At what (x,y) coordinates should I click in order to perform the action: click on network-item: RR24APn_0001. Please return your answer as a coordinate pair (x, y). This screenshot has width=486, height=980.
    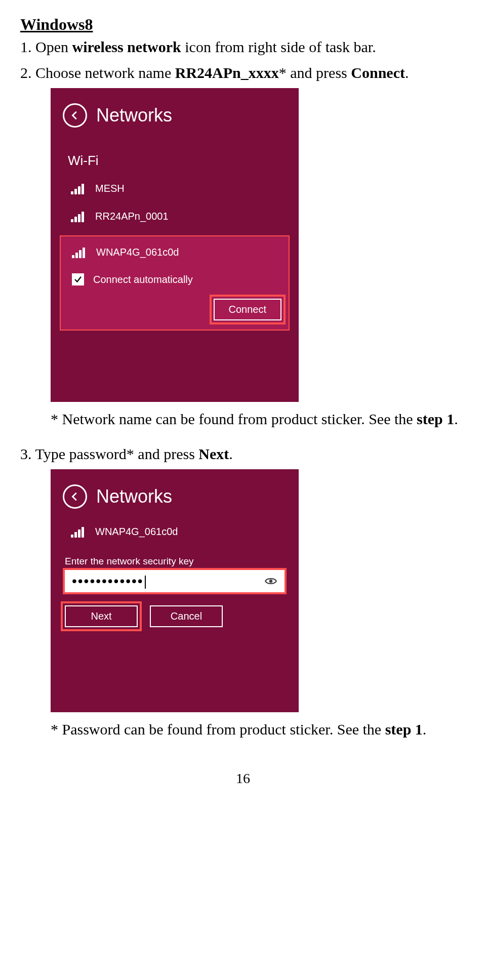
    Looking at the image, I should click on (175, 217).